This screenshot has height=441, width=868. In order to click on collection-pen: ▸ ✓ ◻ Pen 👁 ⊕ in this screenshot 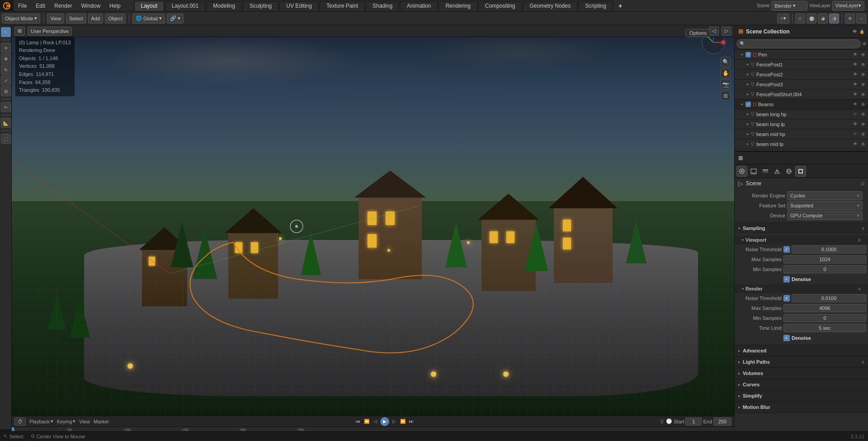, I will do `click(801, 55)`.